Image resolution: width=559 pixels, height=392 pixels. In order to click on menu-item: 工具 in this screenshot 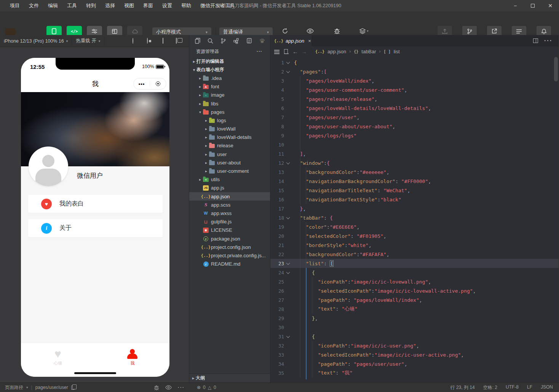, I will do `click(72, 6)`.